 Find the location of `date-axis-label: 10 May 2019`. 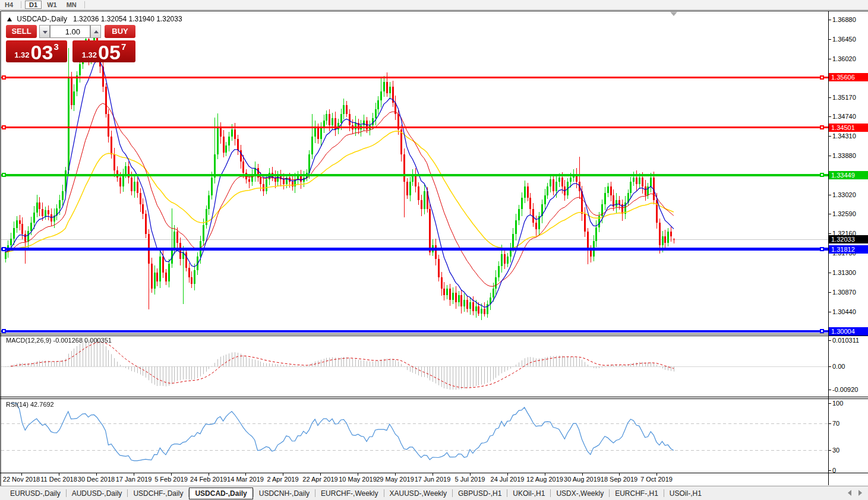

date-axis-label: 10 May 2019 is located at coordinates (358, 479).